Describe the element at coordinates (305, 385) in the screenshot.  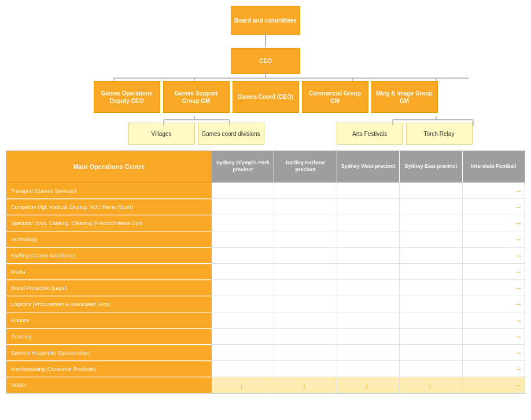
I see `grid-cell-12-1: ↓` at that location.